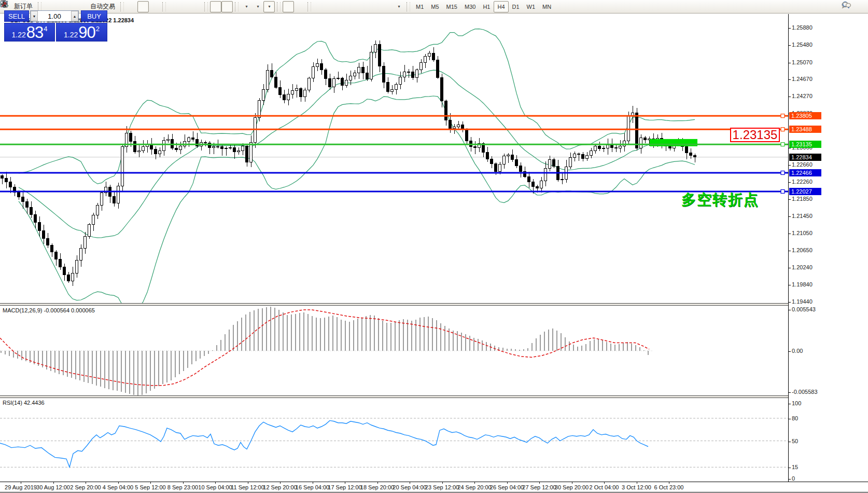 Image resolution: width=868 pixels, height=493 pixels. Describe the element at coordinates (17, 16) in the screenshot. I see `sell-button: SELL` at that location.